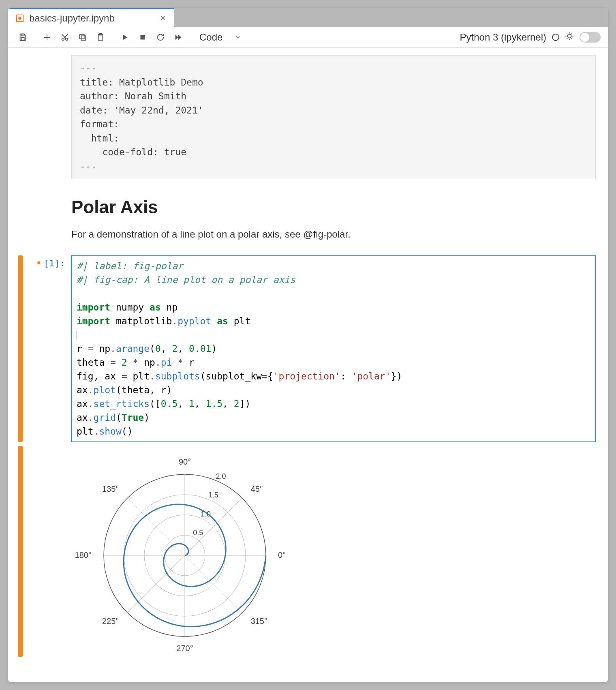 The height and width of the screenshot is (690, 616). Describe the element at coordinates (308, 37) in the screenshot. I see `toolbar: Code Python 3 (ipykernel)` at that location.